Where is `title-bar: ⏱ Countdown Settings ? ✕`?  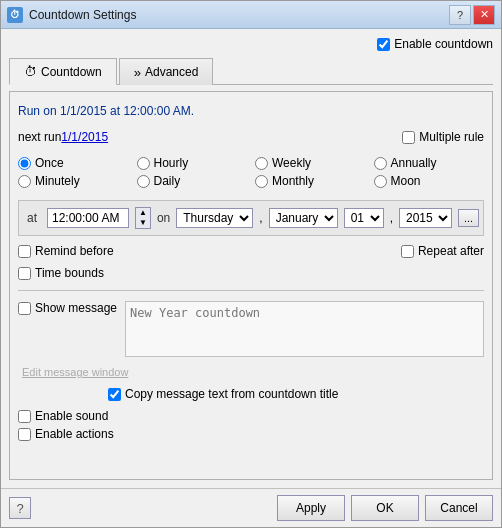
title-bar: ⏱ Countdown Settings ? ✕ is located at coordinates (251, 15).